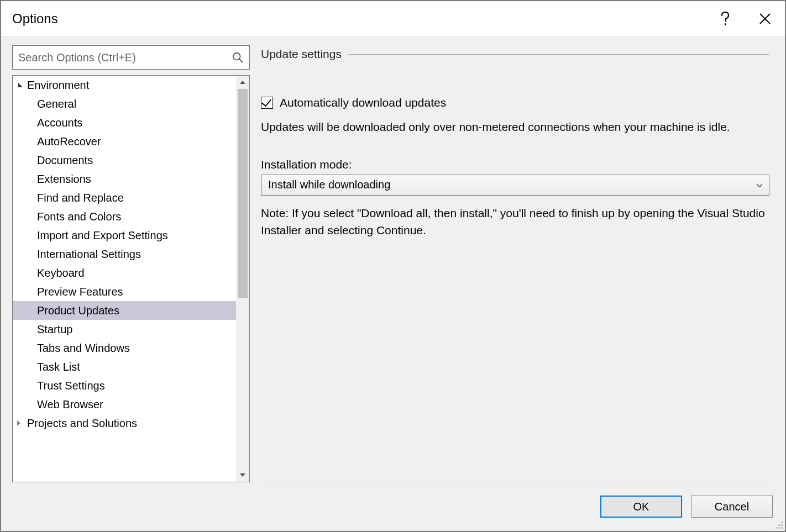 This screenshot has height=532, width=786. I want to click on dialog-title: Options, so click(364, 19).